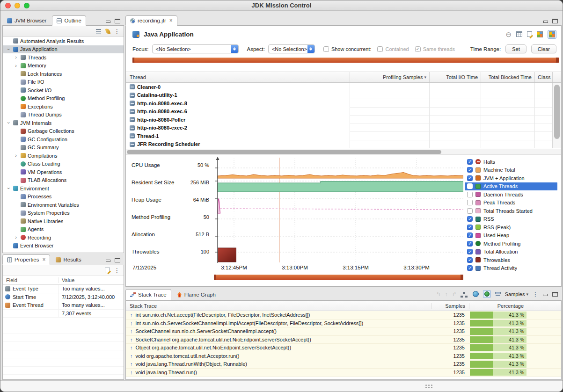 Image resolution: width=563 pixels, height=392 pixels. I want to click on export-icon, so click(108, 270).